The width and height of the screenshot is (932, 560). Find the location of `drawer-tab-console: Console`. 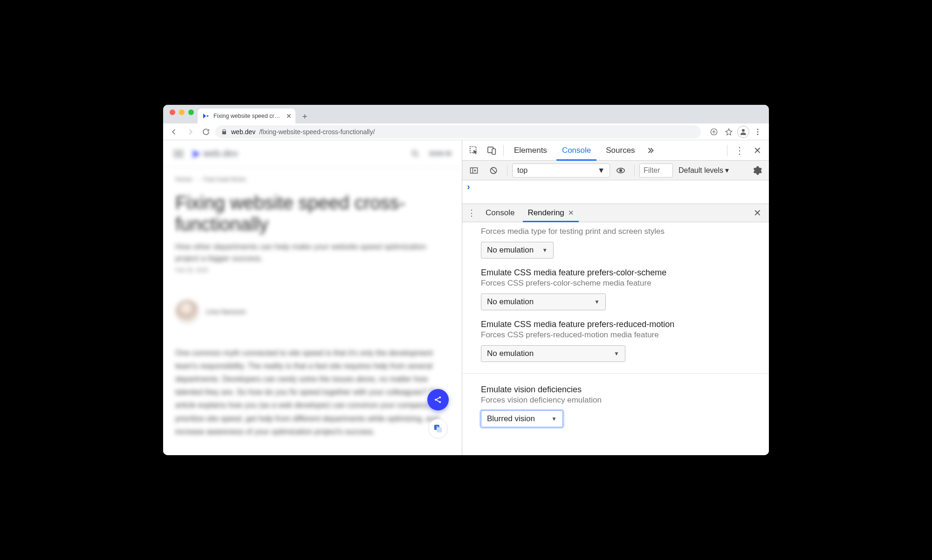

drawer-tab-console: Console is located at coordinates (500, 213).